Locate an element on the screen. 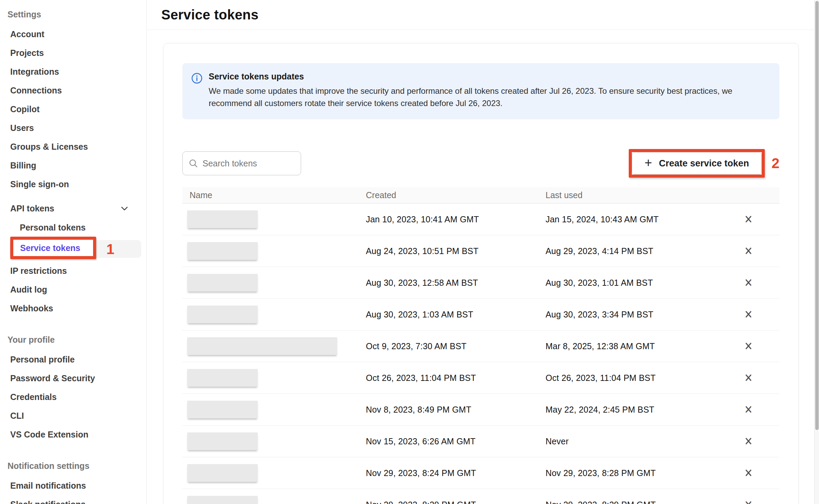 This screenshot has width=819, height=504. created-cell: Oct 9, 2023, 7:30 AM BST is located at coordinates (456, 346).